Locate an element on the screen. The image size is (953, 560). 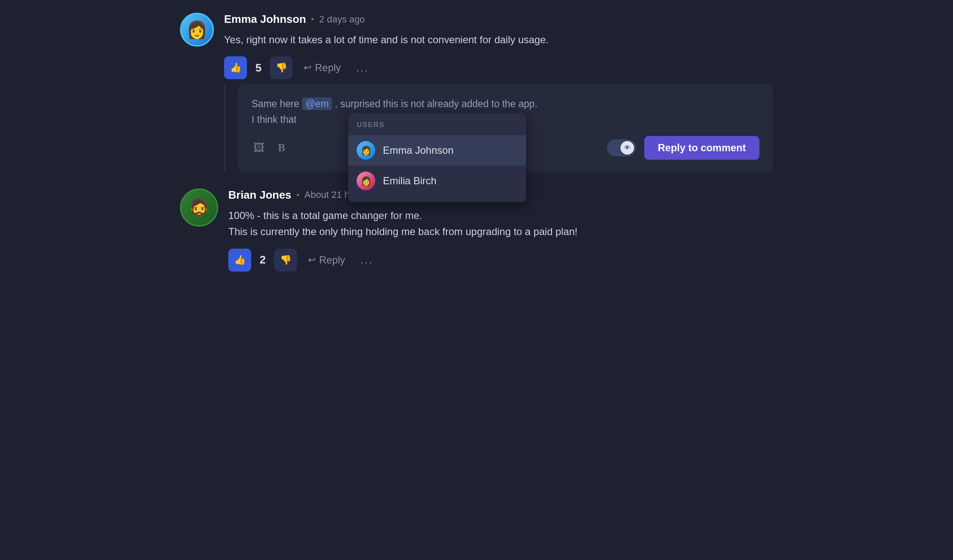
thread-line is located at coordinates (224, 128).